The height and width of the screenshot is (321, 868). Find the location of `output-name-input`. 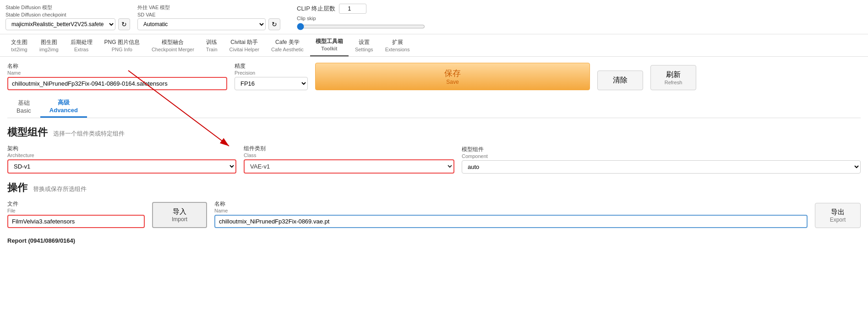

output-name-input is located at coordinates (511, 222).